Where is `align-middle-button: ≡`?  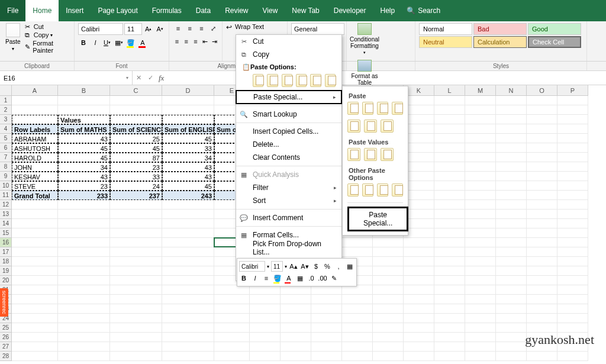 align-middle-button: ≡ is located at coordinates (190, 28).